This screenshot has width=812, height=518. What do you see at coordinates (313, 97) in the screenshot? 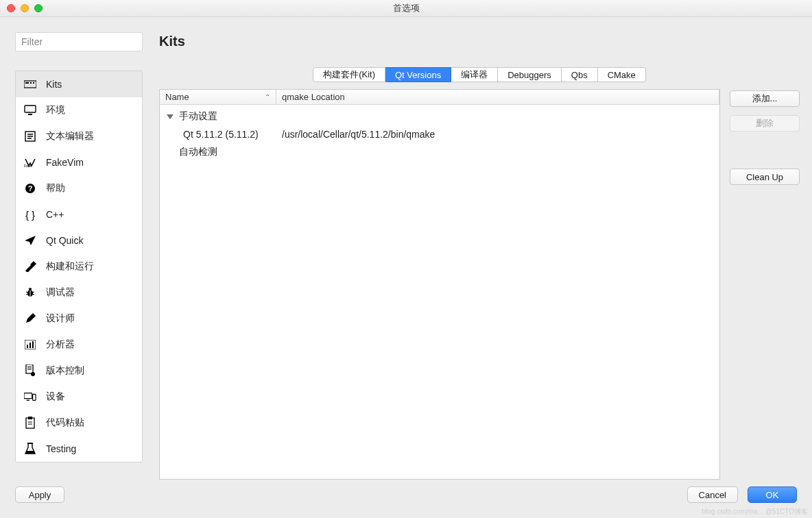
I see `column-label: qmake Location` at bounding box center [313, 97].